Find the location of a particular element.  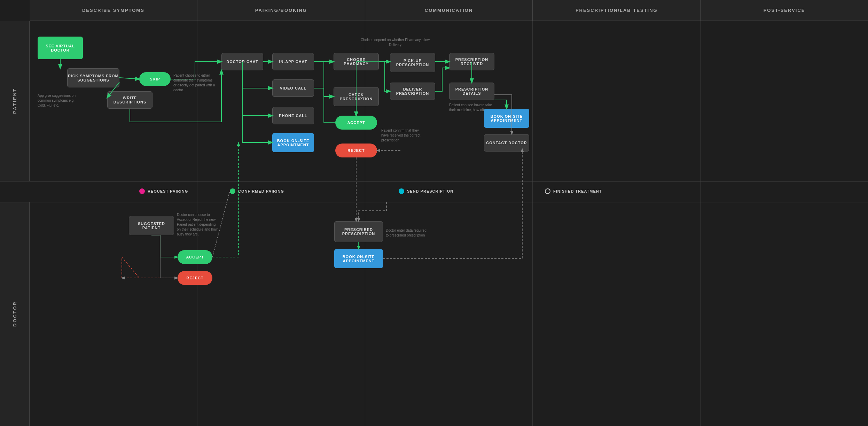

swimlane-bottom-divider is located at coordinates (434, 202).